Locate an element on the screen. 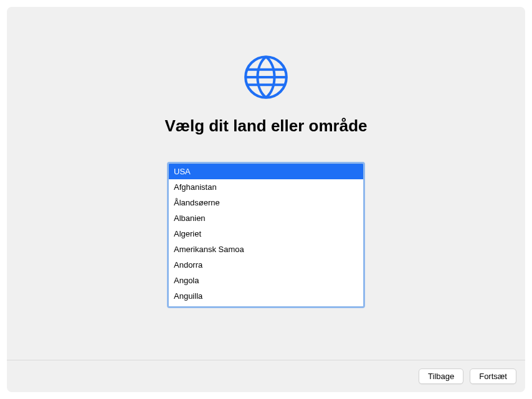 The width and height of the screenshot is (532, 399). country-list-item: USA is located at coordinates (266, 172).